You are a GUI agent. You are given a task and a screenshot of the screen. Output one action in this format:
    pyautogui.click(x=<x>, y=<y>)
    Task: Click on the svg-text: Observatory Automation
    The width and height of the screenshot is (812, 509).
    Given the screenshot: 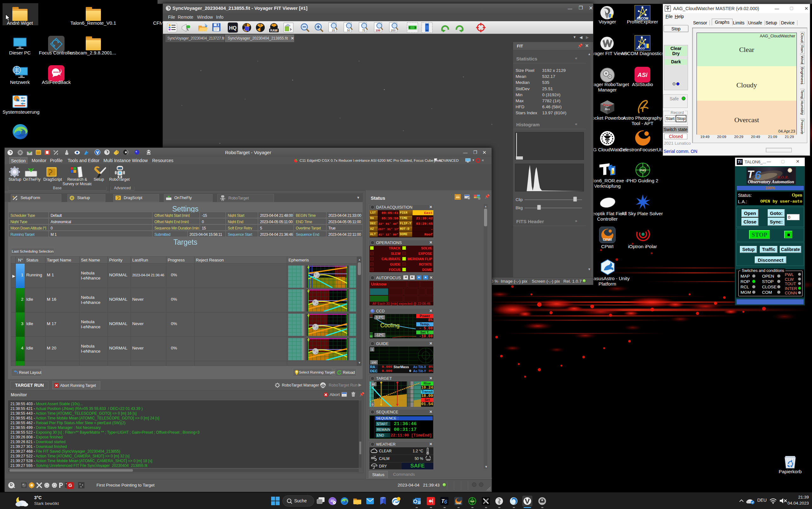 What is the action you would take?
    pyautogui.click(x=771, y=182)
    